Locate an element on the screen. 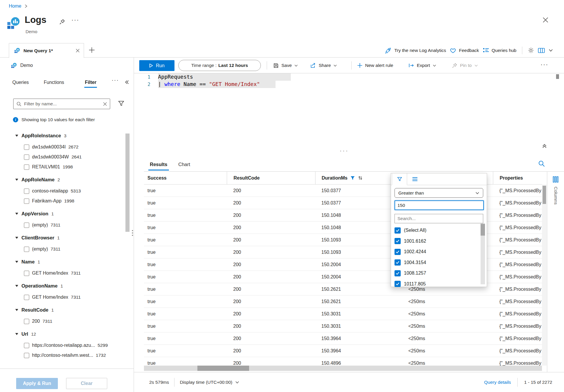 The image size is (564, 392). filter-value-row: 200 7311 is located at coordinates (66, 321).